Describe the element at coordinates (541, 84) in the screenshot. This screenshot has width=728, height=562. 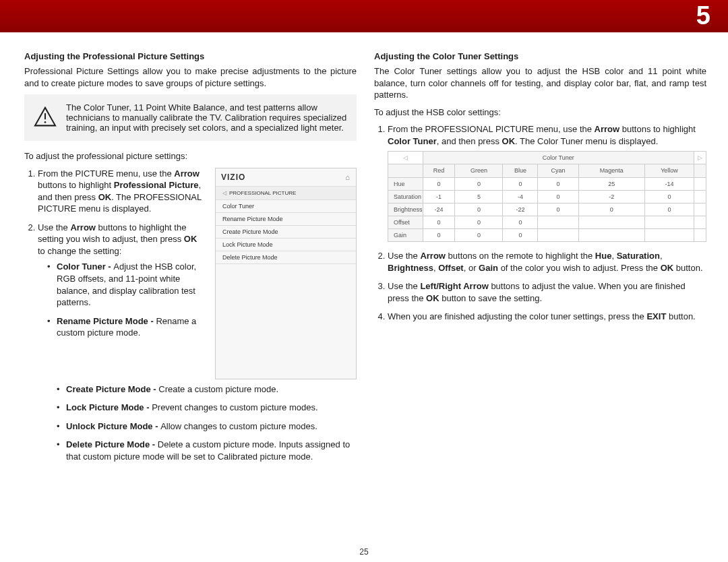
I see `right-intro: The Color Tuner settings allow you to ad…` at that location.